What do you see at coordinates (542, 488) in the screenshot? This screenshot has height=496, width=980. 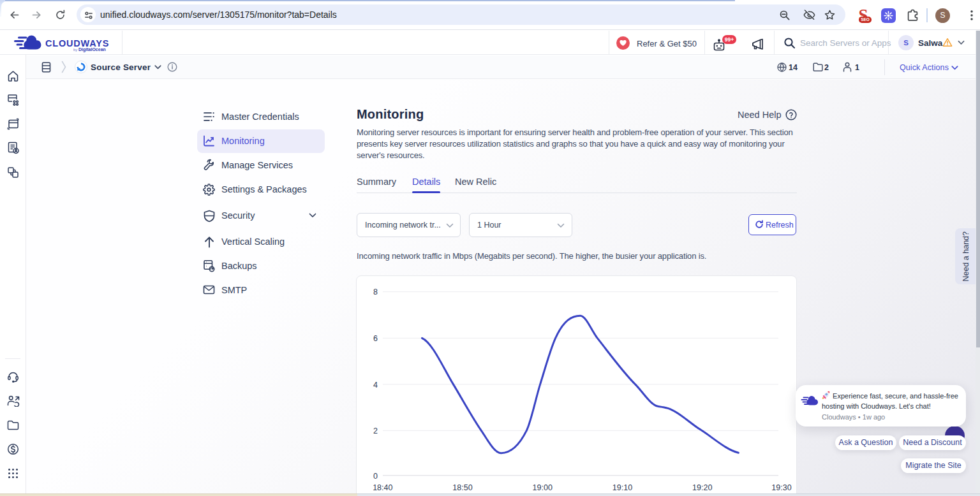 I see `svg-text: 19:00` at bounding box center [542, 488].